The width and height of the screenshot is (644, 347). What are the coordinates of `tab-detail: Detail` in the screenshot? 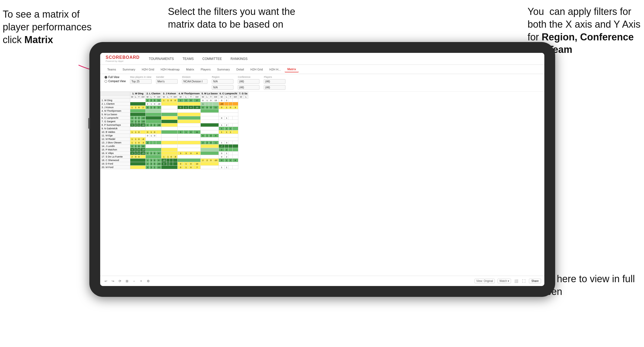 It's located at (240, 69).